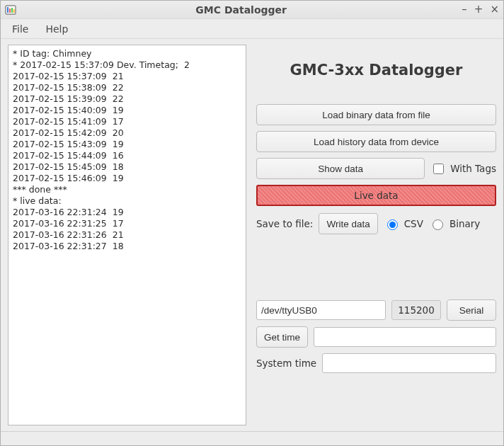  I want to click on system-time-label: System time, so click(286, 363).